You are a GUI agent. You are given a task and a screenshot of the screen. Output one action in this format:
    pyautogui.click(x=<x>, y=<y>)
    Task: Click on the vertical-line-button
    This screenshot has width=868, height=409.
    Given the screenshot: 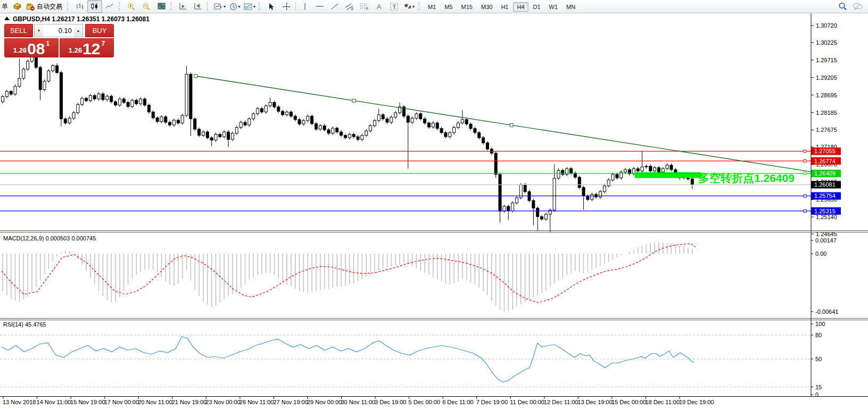 What is the action you would take?
    pyautogui.click(x=305, y=6)
    